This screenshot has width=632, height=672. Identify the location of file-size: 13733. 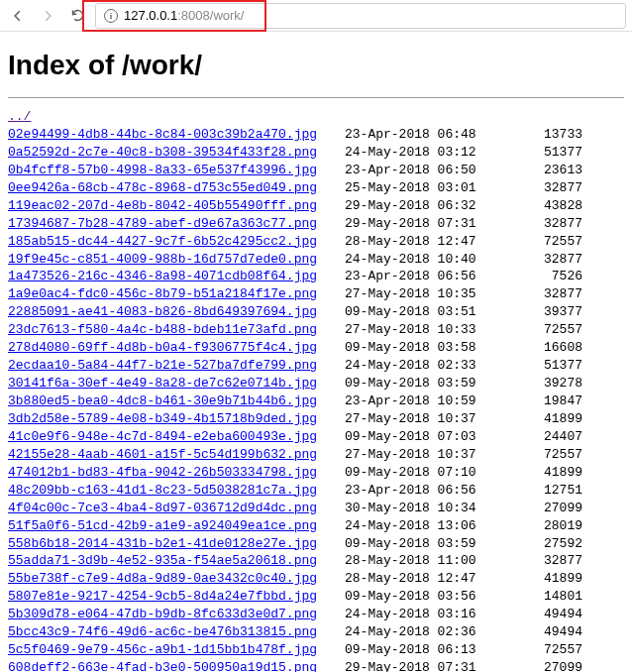
(548, 135).